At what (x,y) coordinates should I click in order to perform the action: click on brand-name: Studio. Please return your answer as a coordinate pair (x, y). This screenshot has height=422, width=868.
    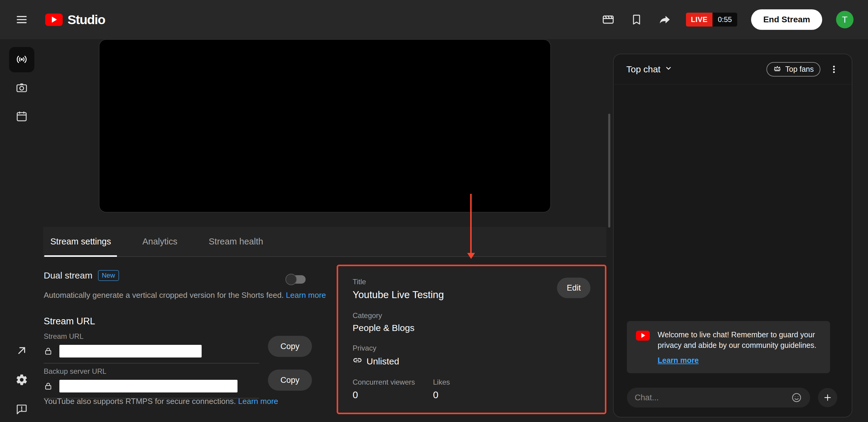
    Looking at the image, I should click on (86, 20).